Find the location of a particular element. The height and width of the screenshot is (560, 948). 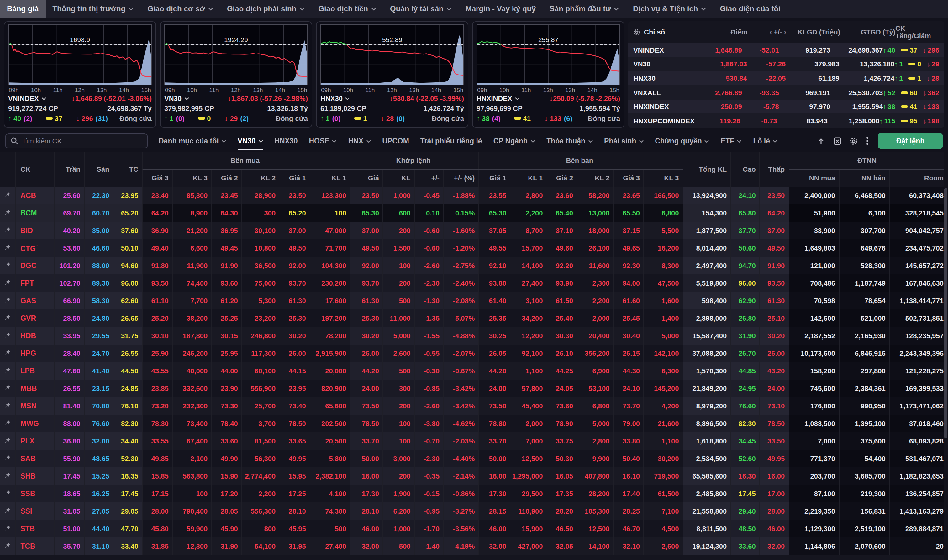

index-row-vnxall: VNXALL2,766.89-93.35969.19125,530.703↑ 5… is located at coordinates (786, 93).